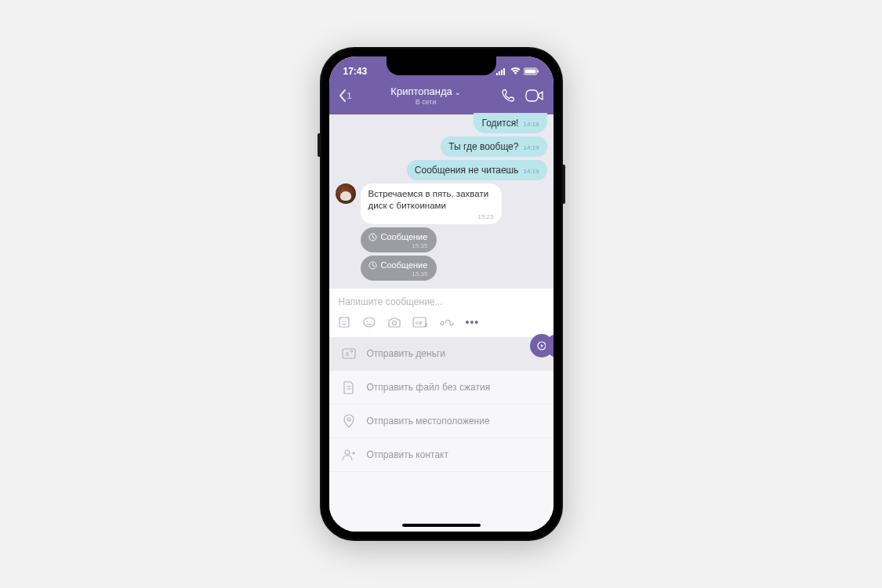  I want to click on message-text: Встречаемся в пять, захвати диск с битко…, so click(429, 199).